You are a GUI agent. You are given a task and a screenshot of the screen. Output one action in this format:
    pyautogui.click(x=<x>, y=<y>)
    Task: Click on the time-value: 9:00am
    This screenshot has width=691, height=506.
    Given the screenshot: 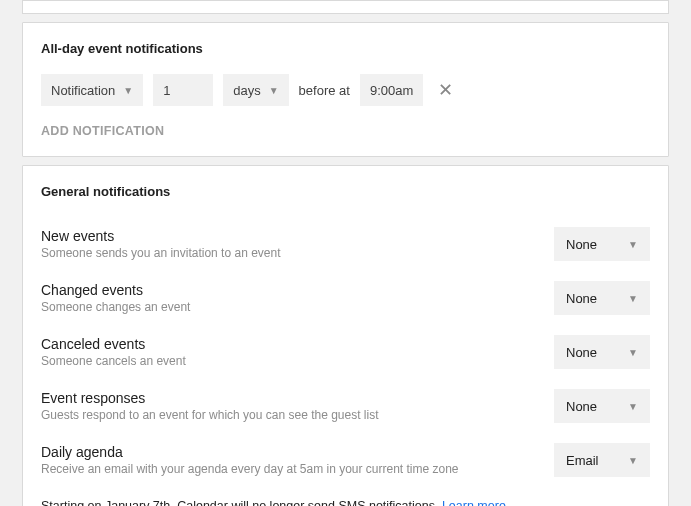 What is the action you would take?
    pyautogui.click(x=392, y=90)
    